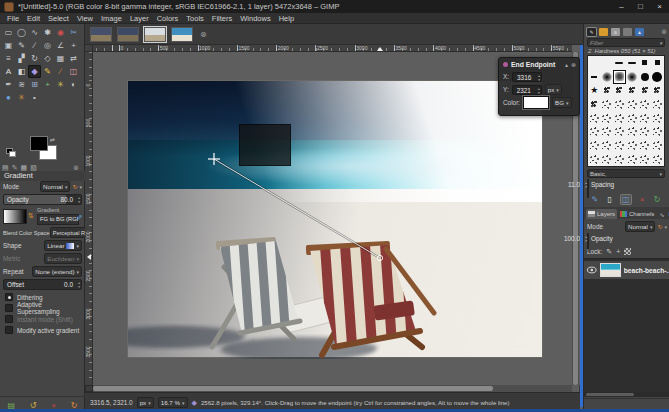 This screenshot has height=412, width=669. Describe the element at coordinates (8, 46) in the screenshot. I see `foreground-select-tool: ▣` at that location.